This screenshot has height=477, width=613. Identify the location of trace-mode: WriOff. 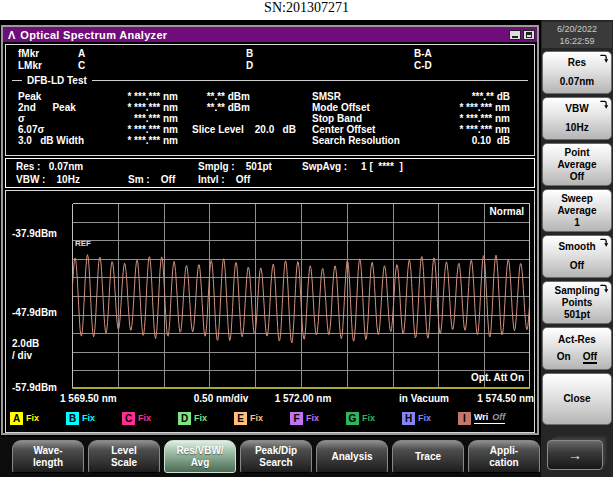
(490, 418).